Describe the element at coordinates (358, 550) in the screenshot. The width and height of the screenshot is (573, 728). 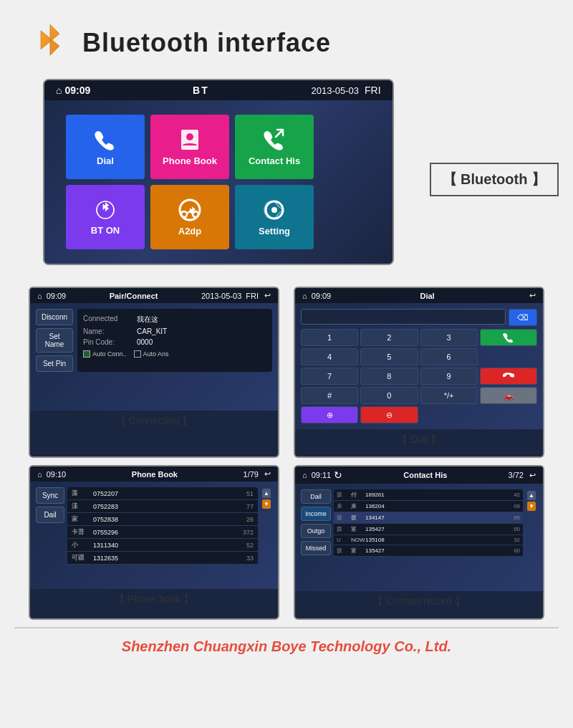
I see `contact-name-5: 富` at that location.